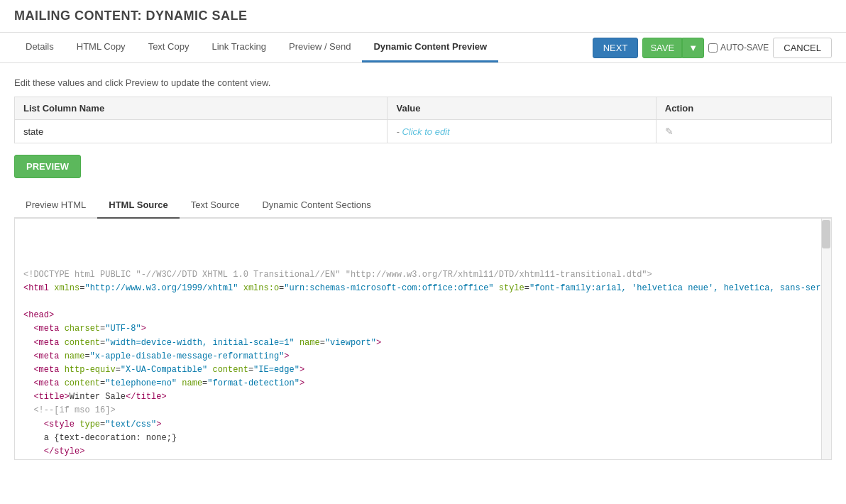 Image resolution: width=846 pixels, height=504 pixels. I want to click on sub-tab-preview-html: Preview HTML, so click(55, 206).